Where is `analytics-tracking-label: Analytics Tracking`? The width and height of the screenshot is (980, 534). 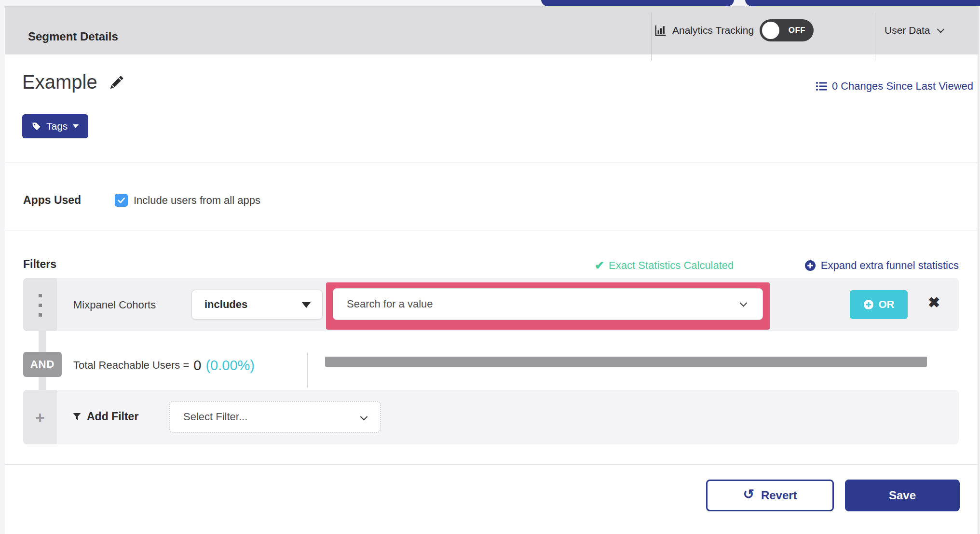 analytics-tracking-label: Analytics Tracking is located at coordinates (713, 30).